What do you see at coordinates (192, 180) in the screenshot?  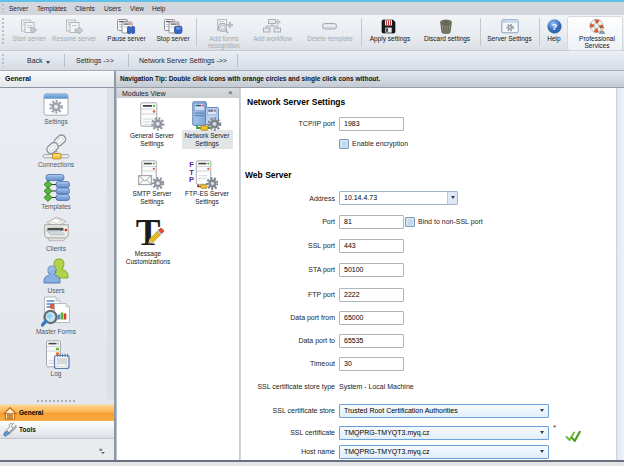 I see `svg-text: P` at bounding box center [192, 180].